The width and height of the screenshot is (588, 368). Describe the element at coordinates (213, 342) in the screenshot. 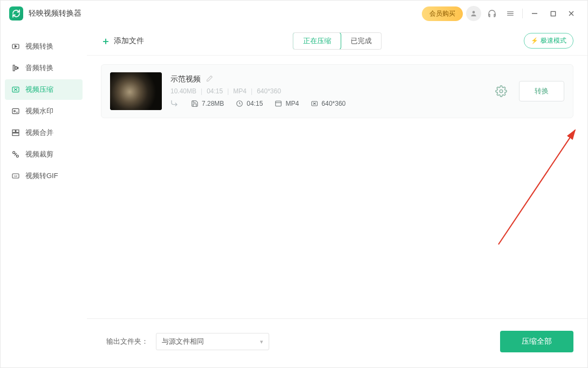

I see `output-folder-select: 与源文件相同 ▾` at that location.